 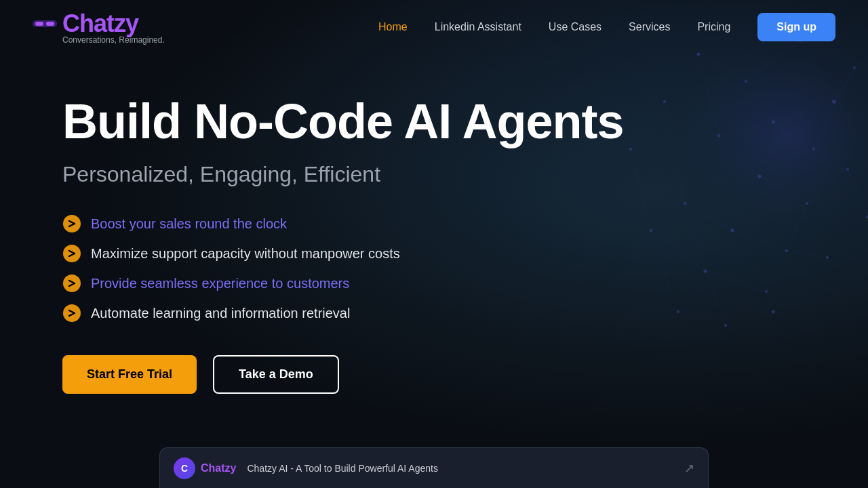 I want to click on hero-subtitle: Personalized, Engaging, Efficient, so click(x=434, y=175).